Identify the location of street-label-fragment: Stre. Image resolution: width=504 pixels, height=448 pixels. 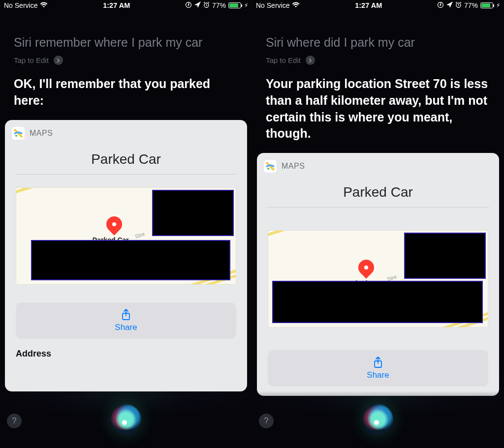
(140, 235).